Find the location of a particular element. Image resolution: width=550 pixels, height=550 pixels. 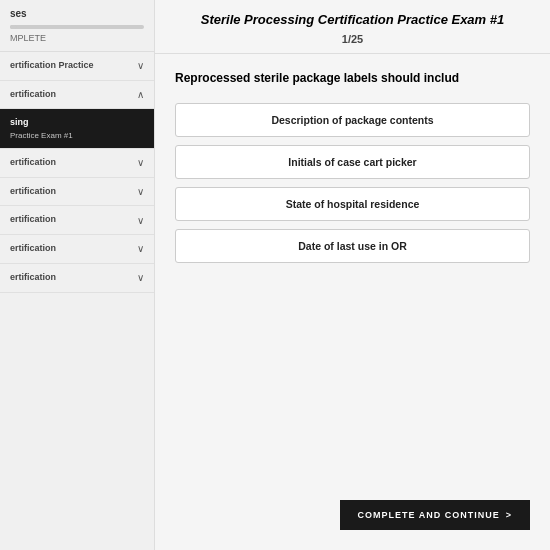

question-text: Reprocessed sterile package labels shoul… is located at coordinates (352, 78).